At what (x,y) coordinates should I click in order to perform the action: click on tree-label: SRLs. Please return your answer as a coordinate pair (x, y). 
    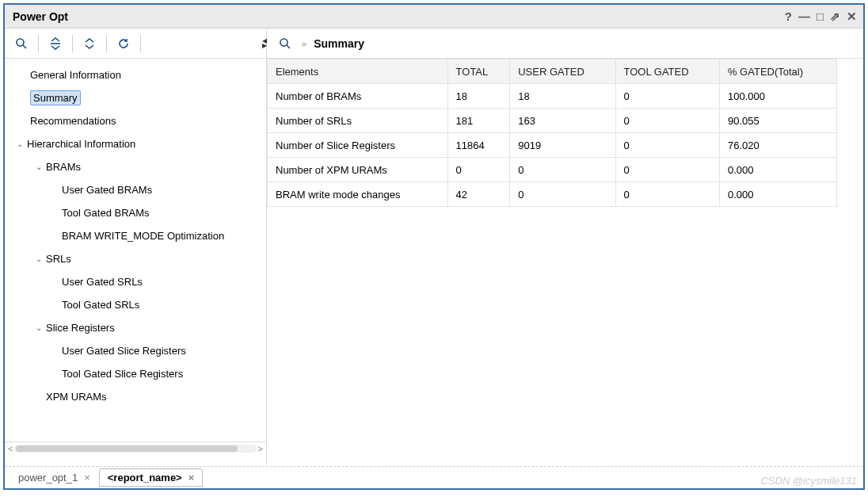
    Looking at the image, I should click on (59, 258).